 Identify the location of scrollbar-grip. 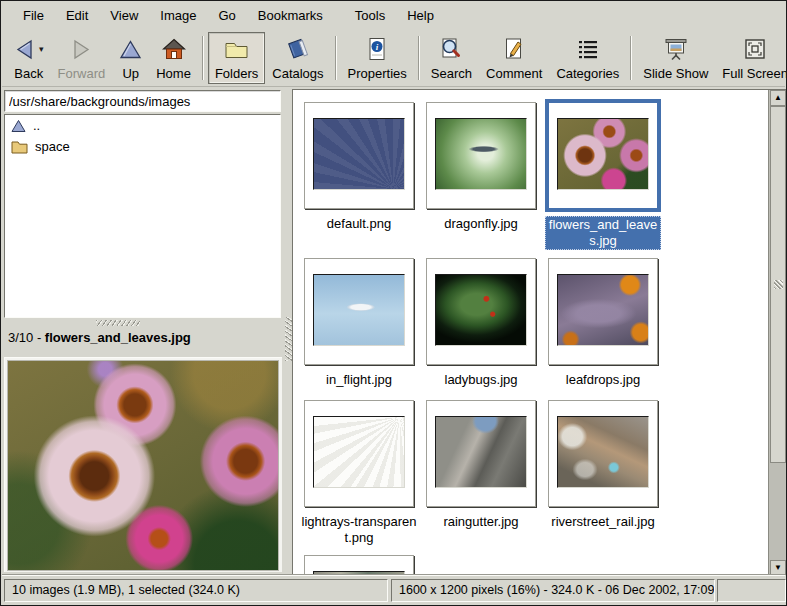
(778, 284).